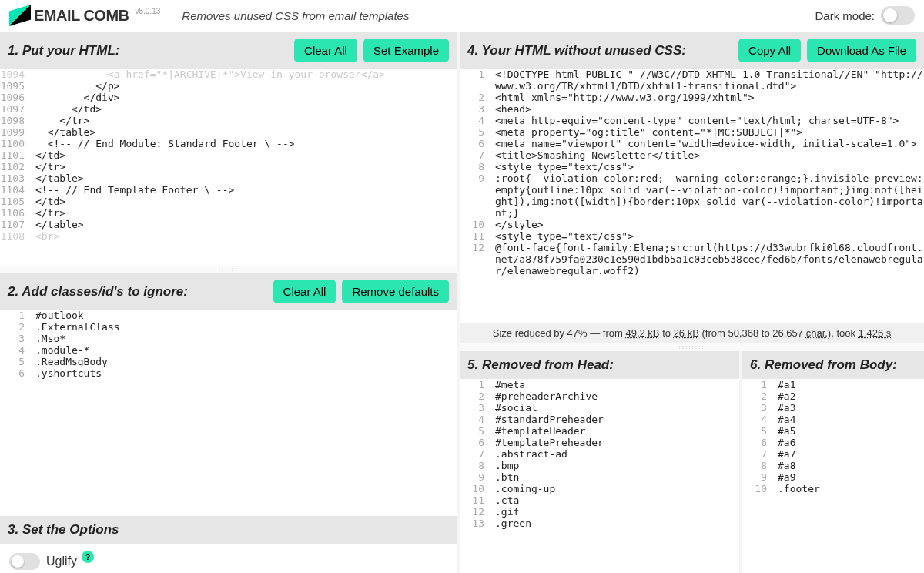 Image resolution: width=924 pixels, height=573 pixels. I want to click on code-line: 2#preheaderArchive, so click(599, 396).